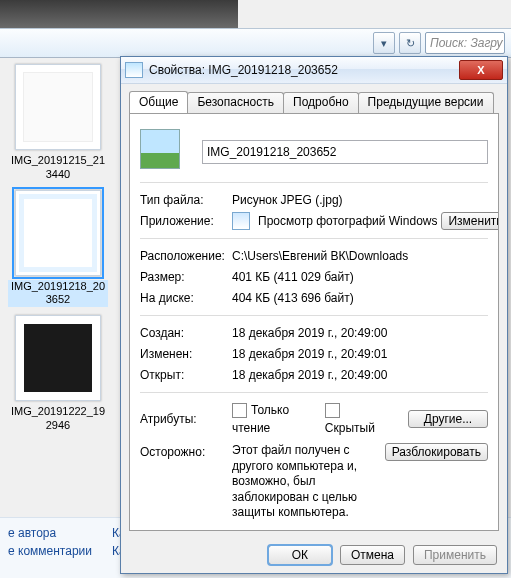  I want to click on label: Расположение:, so click(186, 256).